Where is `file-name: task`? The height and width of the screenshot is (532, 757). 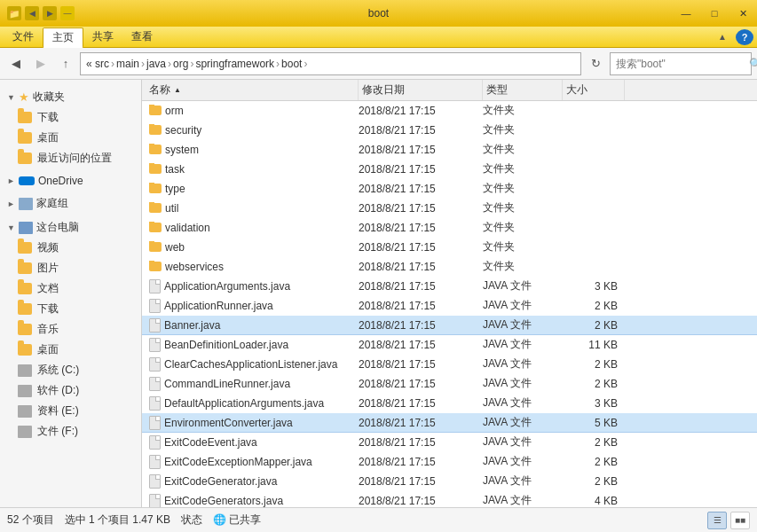
file-name: task is located at coordinates (175, 169).